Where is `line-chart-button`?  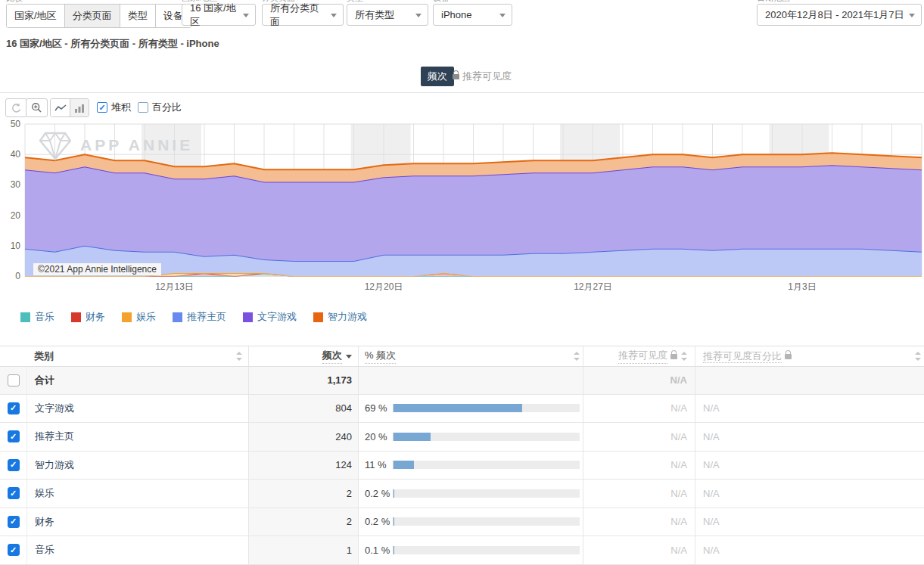 line-chart-button is located at coordinates (61, 107).